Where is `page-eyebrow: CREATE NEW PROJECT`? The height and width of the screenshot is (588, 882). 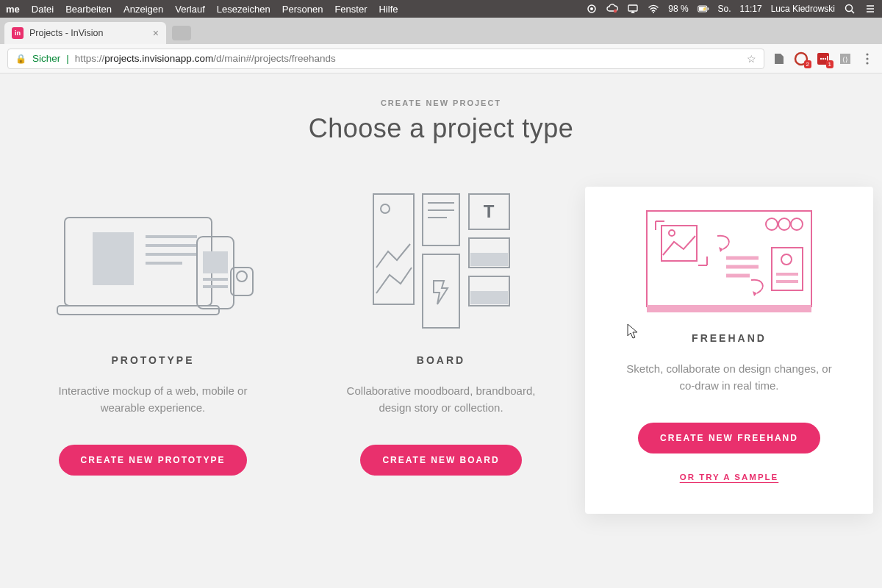 page-eyebrow: CREATE NEW PROJECT is located at coordinates (441, 103).